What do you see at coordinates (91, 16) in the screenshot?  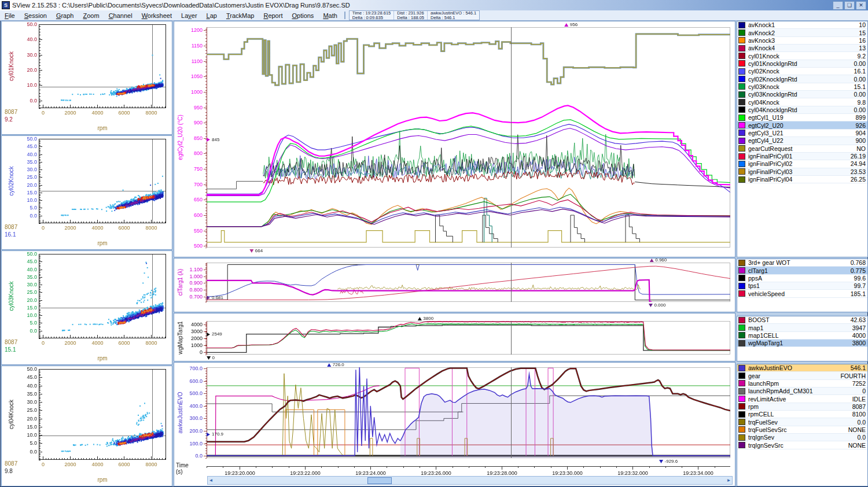 I see `menu-item-zoom: Zoom` at bounding box center [91, 16].